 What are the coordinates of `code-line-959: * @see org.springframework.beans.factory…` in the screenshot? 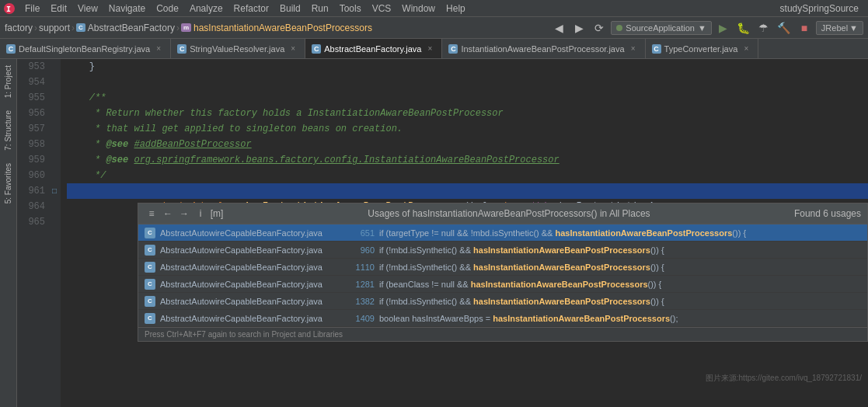 It's located at (468, 160).